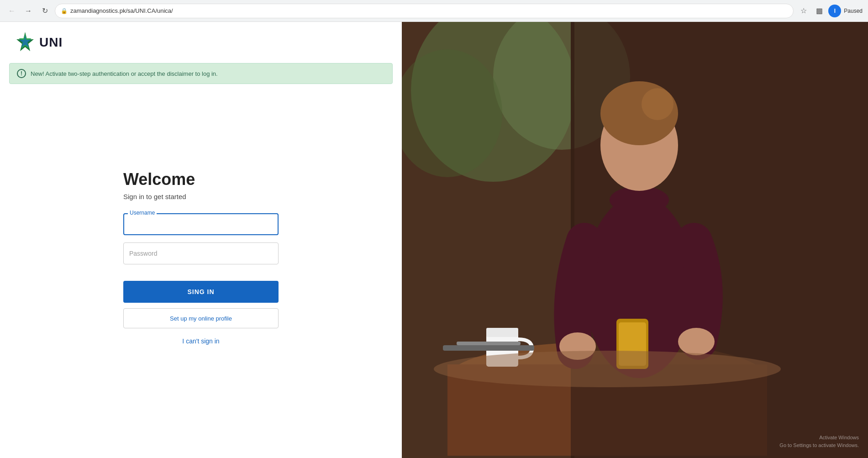  I want to click on activate-windows-line1: Activate Windows, so click(819, 437).